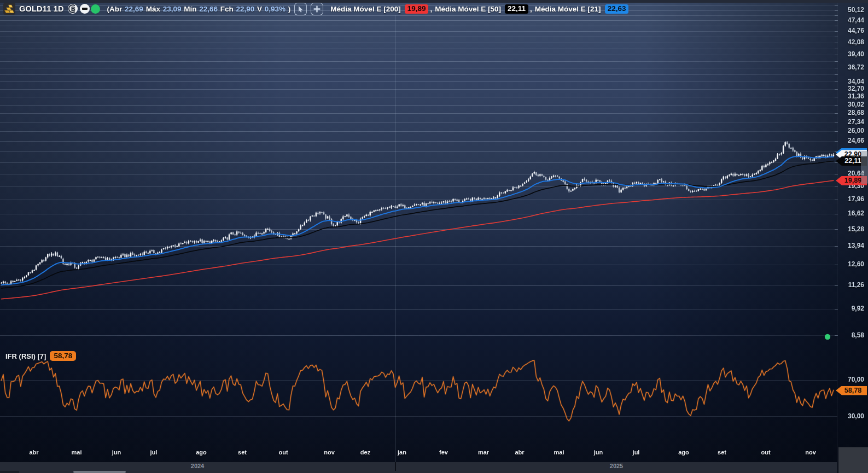 This screenshot has height=473, width=868. I want to click on year-label: 2025, so click(616, 466).